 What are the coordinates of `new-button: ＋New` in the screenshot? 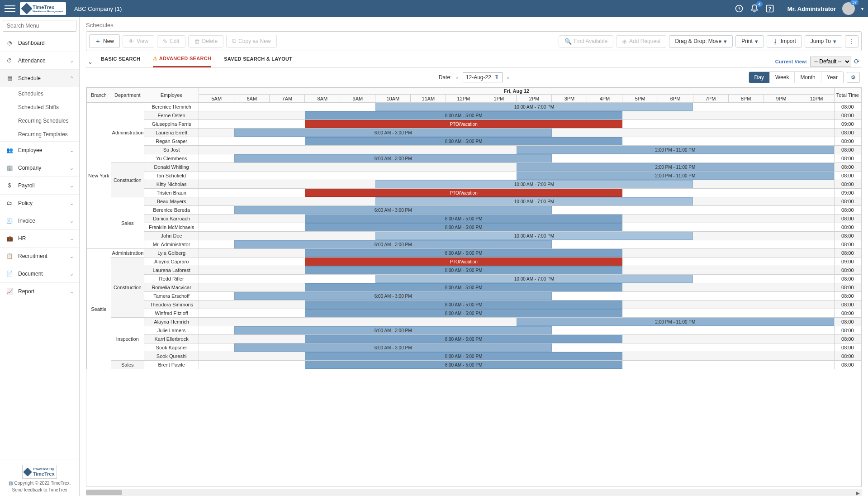 It's located at (104, 41).